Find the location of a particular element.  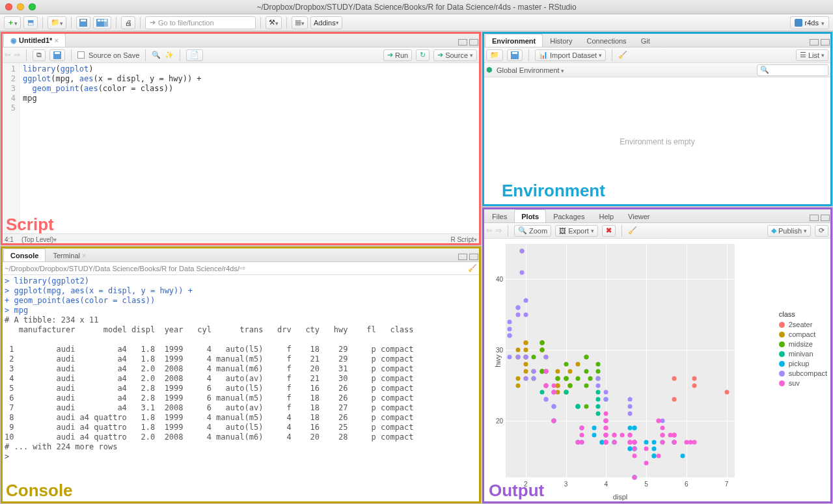

open-file-button is located at coordinates (57, 23).